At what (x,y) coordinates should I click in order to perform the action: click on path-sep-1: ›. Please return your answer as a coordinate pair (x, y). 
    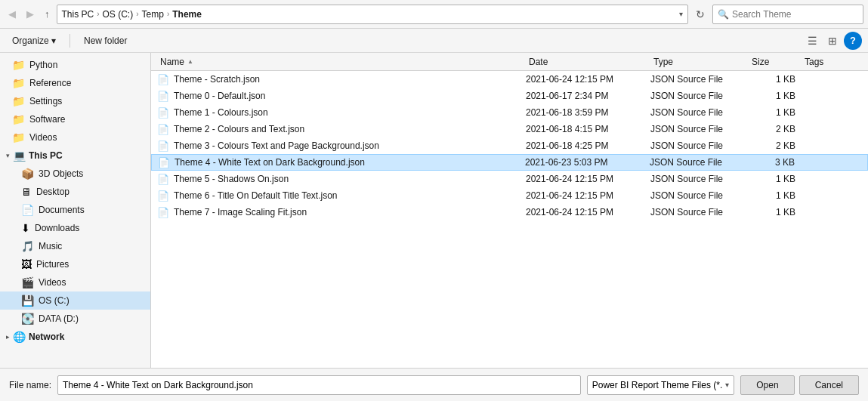
    Looking at the image, I should click on (98, 14).